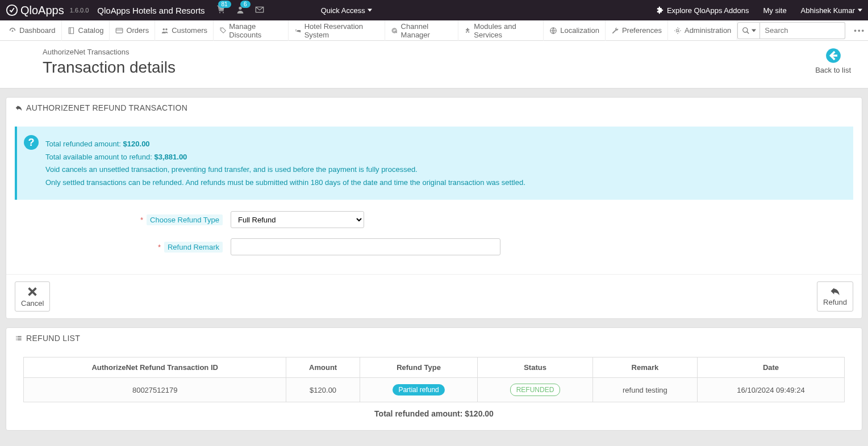 This screenshot has width=868, height=446. What do you see at coordinates (418, 390) in the screenshot?
I see `refund-type-badge: Partial refund` at bounding box center [418, 390].